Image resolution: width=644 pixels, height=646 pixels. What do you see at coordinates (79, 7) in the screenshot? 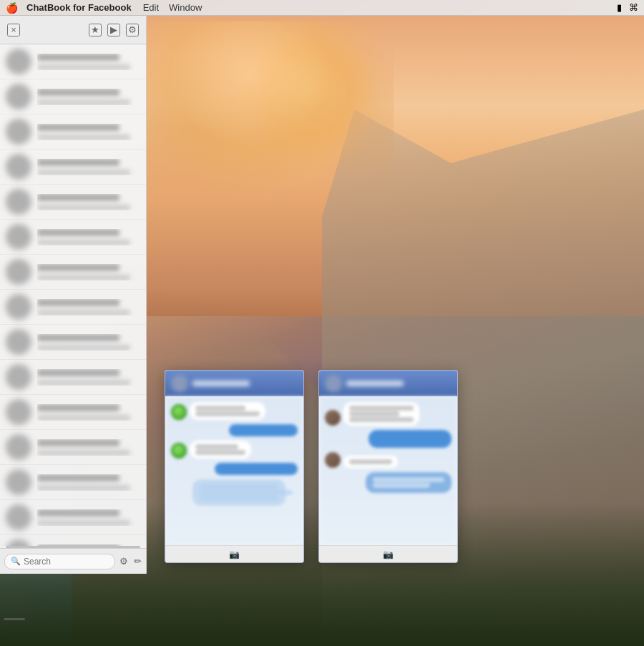
I see `app-name: ChatBook for Facebook` at bounding box center [79, 7].